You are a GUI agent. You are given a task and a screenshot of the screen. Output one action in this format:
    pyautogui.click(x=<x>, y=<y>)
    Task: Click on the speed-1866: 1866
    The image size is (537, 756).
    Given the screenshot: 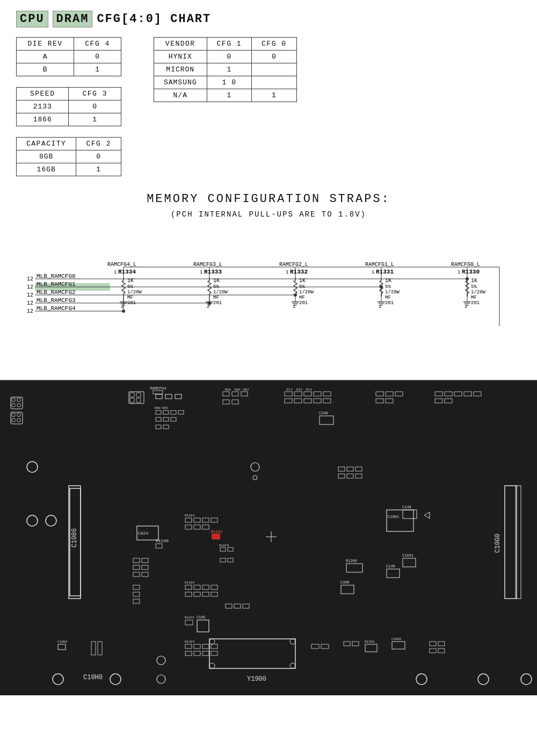 What is the action you would take?
    pyautogui.click(x=43, y=120)
    